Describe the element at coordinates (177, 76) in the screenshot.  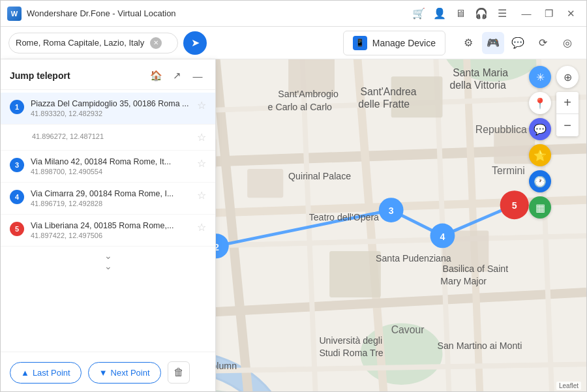
I see `export-icon-btn: ↗` at that location.